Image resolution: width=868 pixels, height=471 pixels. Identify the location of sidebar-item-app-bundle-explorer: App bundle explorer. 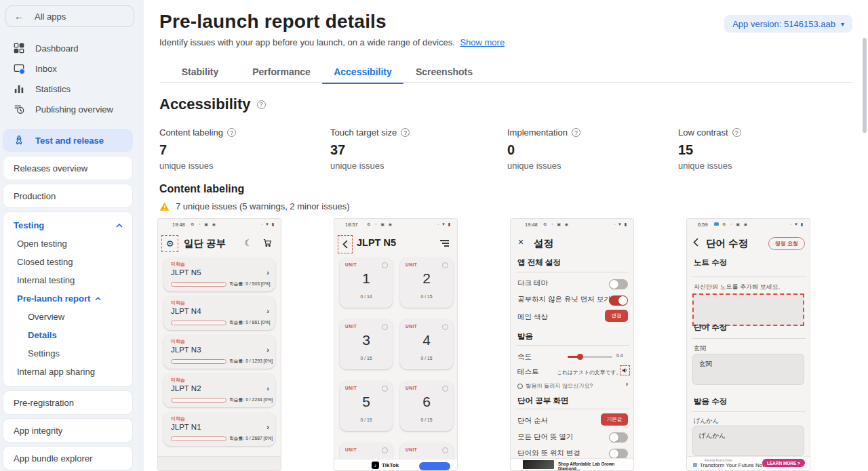
(68, 458).